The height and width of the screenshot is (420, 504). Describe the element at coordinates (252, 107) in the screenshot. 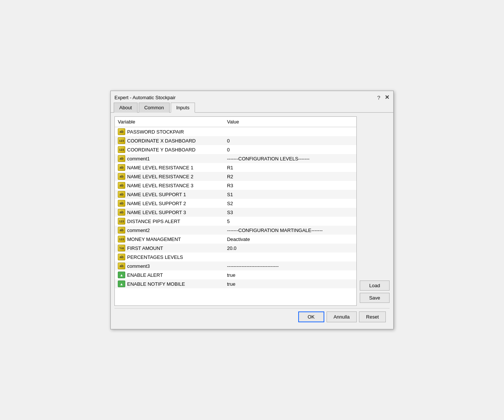

I see `tab-bar: About Common Inputs` at that location.